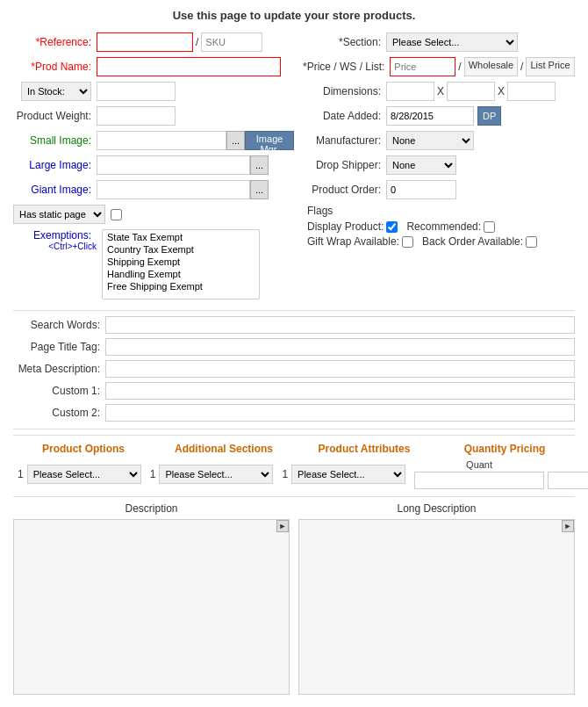  What do you see at coordinates (21, 474) in the screenshot?
I see `product-options-num: 1` at bounding box center [21, 474].